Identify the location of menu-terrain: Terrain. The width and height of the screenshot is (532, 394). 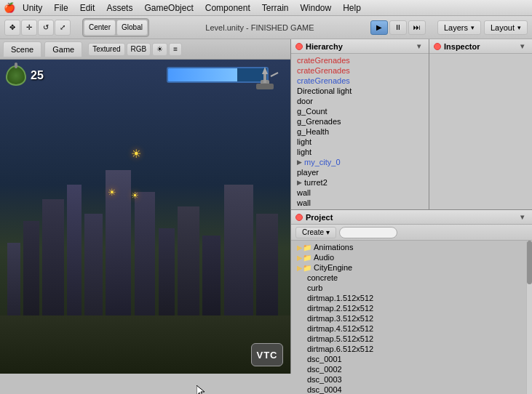
(275, 8).